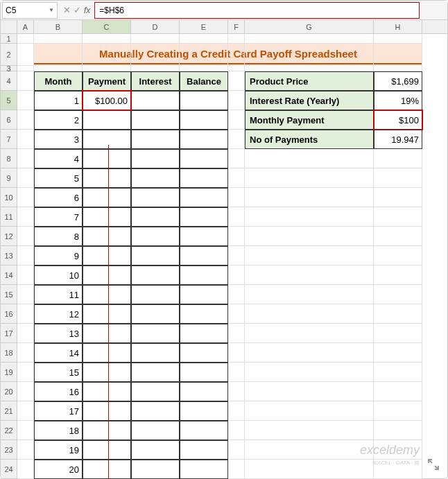 This screenshot has height=479, width=448. I want to click on row-header: 23, so click(9, 450).